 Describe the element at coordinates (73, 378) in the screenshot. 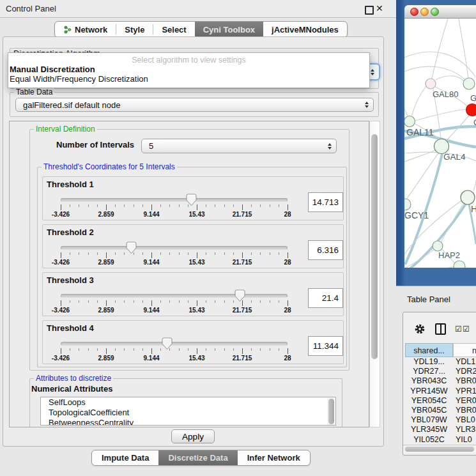

I see `attributes-group-label: Attributes to discretize` at that location.